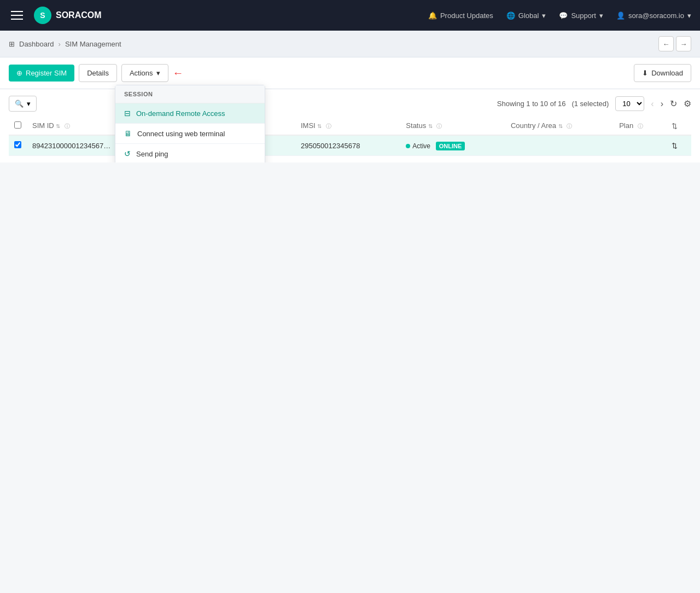  Describe the element at coordinates (127, 154) in the screenshot. I see `ping-icon: ↺` at that location.